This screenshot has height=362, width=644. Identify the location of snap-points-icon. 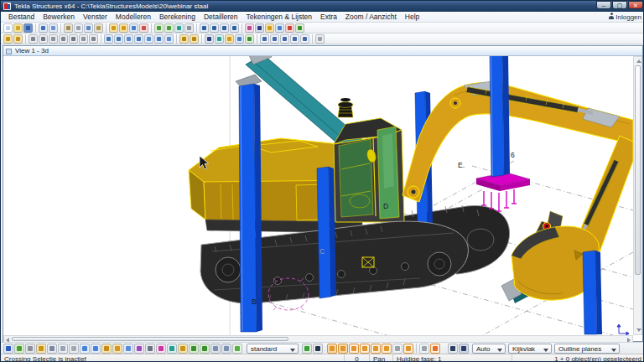
(332, 349).